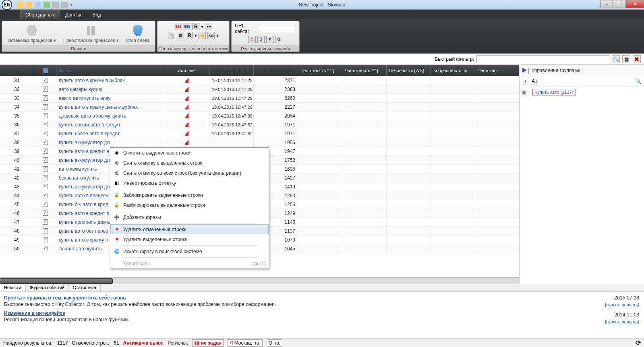  I want to click on table-row: 38купить аккумулятор дл1956, so click(259, 143).